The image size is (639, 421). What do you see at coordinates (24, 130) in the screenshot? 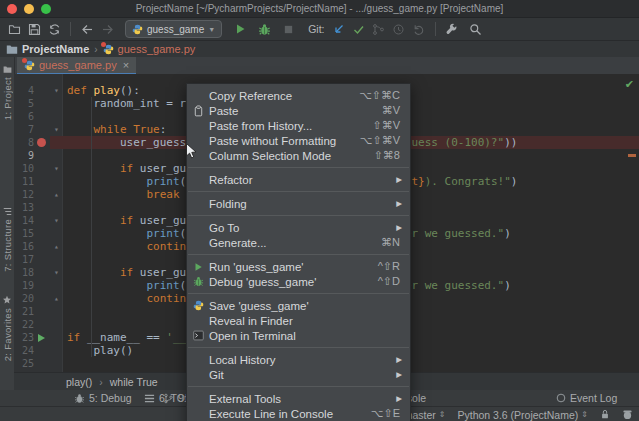
I see `line-number: 7` at bounding box center [24, 130].